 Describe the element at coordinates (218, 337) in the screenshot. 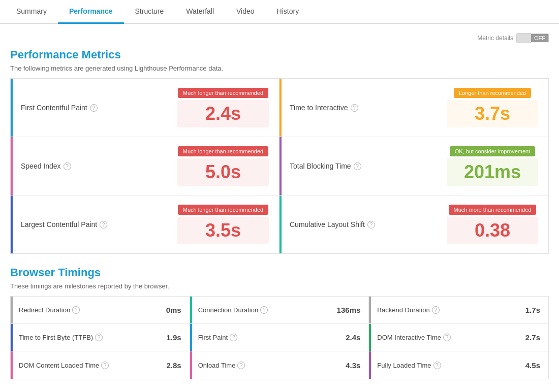

I see `timing-name-firstpaint: First Paint ?` at that location.